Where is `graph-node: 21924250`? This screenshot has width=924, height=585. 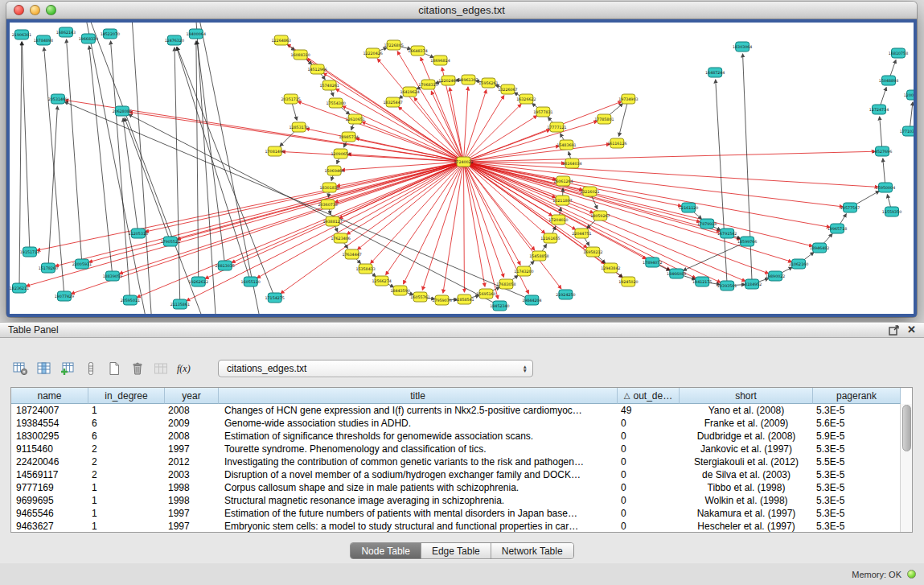
graph-node: 21924250 is located at coordinates (565, 295).